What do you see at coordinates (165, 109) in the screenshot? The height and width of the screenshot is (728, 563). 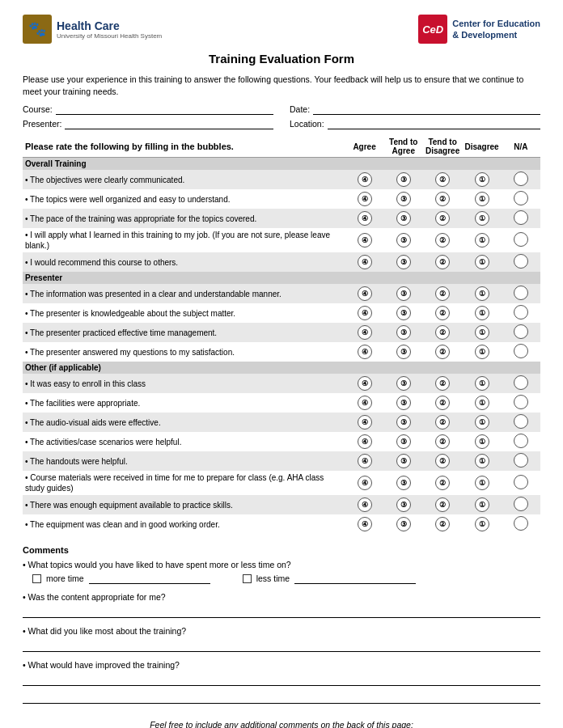 I see `course-input` at bounding box center [165, 109].